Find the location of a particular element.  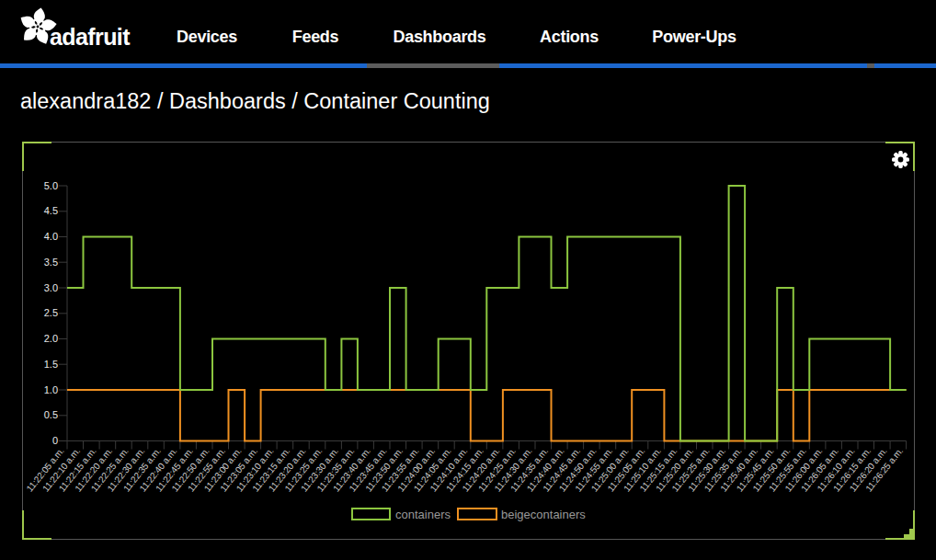

svg-text: 4.5 is located at coordinates (51, 211).